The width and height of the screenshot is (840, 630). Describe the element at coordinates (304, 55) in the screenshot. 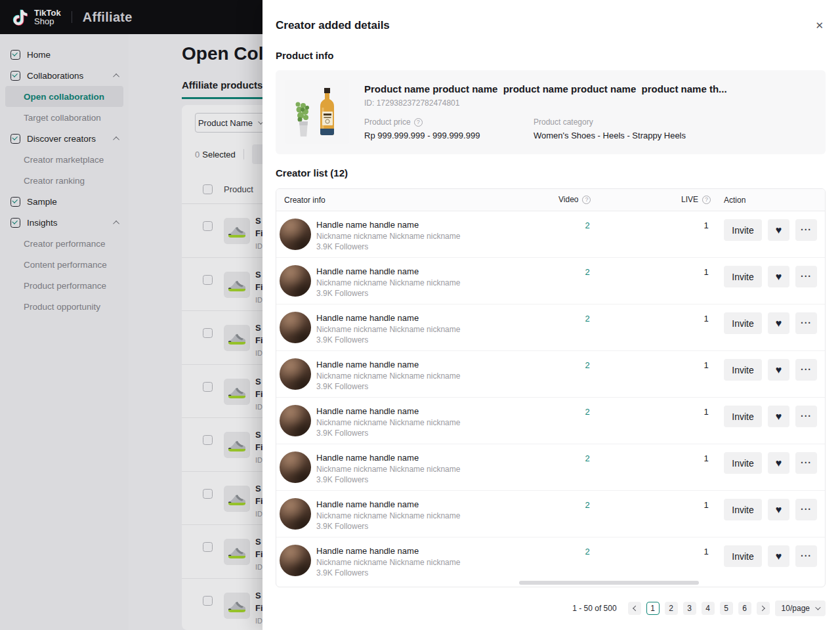

I see `product-info-section-title: Product info` at that location.